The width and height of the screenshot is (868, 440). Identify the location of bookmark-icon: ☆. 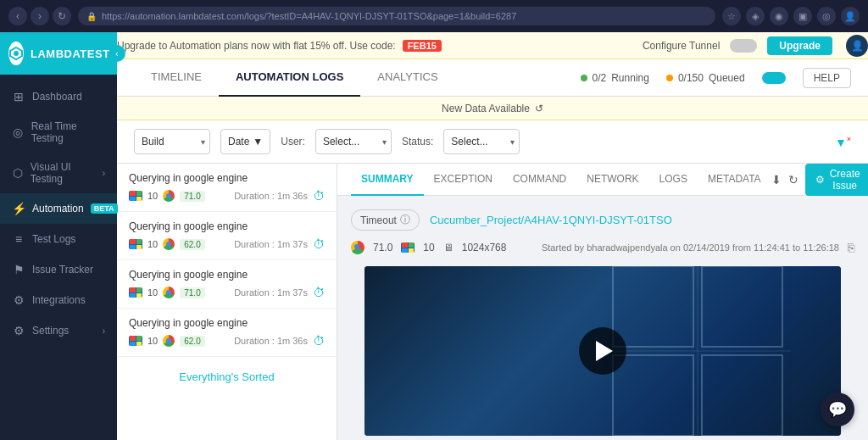
(732, 16).